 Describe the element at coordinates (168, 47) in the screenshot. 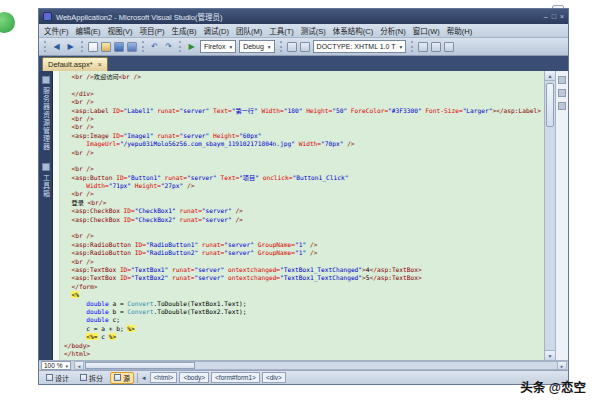

I see `redo-icon: ↷` at that location.